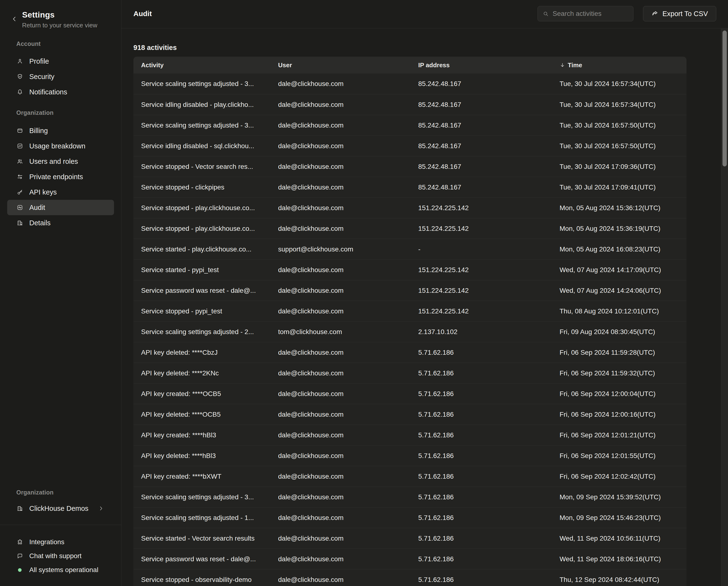  Describe the element at coordinates (38, 131) in the screenshot. I see `sidebar-item-label: Billing` at that location.